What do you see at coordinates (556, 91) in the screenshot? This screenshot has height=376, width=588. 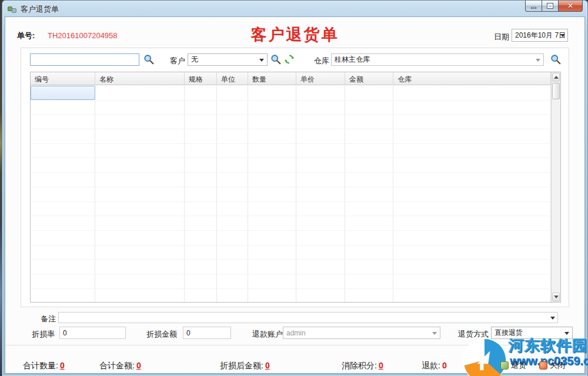 I see `scrollbar-thumb` at bounding box center [556, 91].